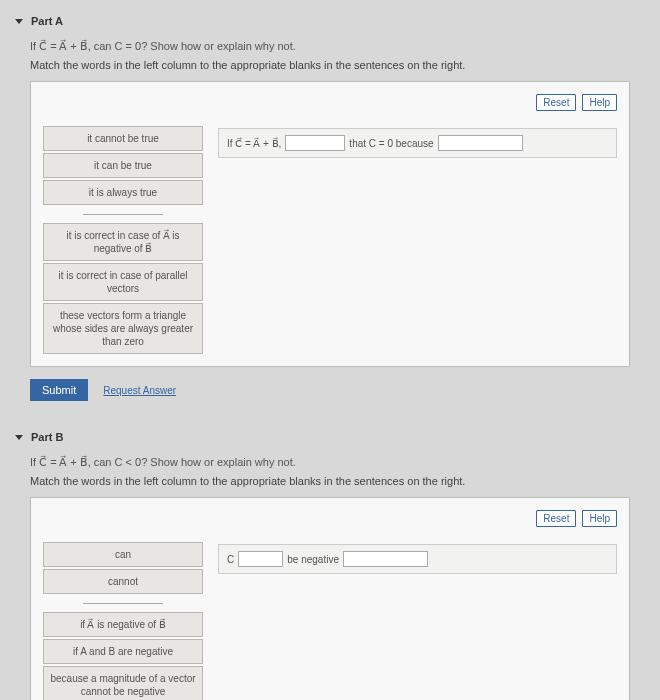 The width and height of the screenshot is (660, 700). What do you see at coordinates (330, 437) in the screenshot?
I see `part-b-header: Part B` at bounding box center [330, 437].